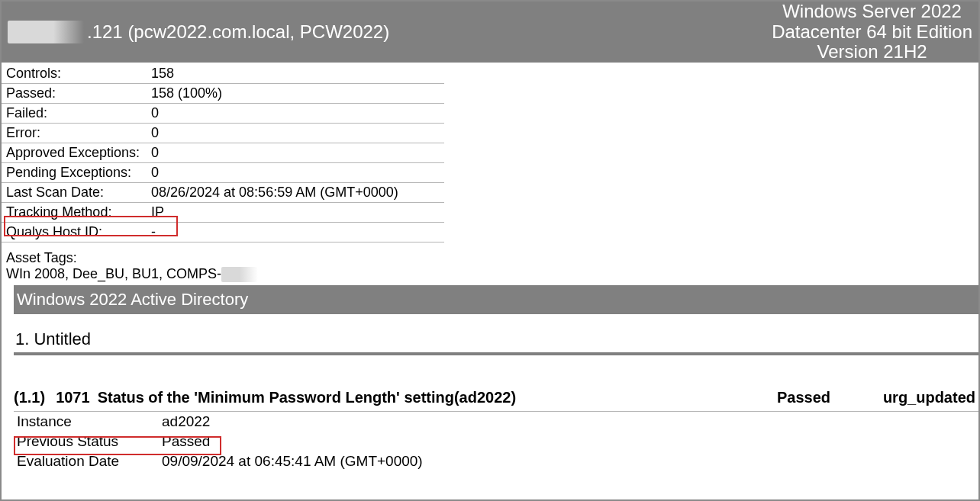  Describe the element at coordinates (221, 442) in the screenshot. I see `table-row: Previous Status Passed` at that location.